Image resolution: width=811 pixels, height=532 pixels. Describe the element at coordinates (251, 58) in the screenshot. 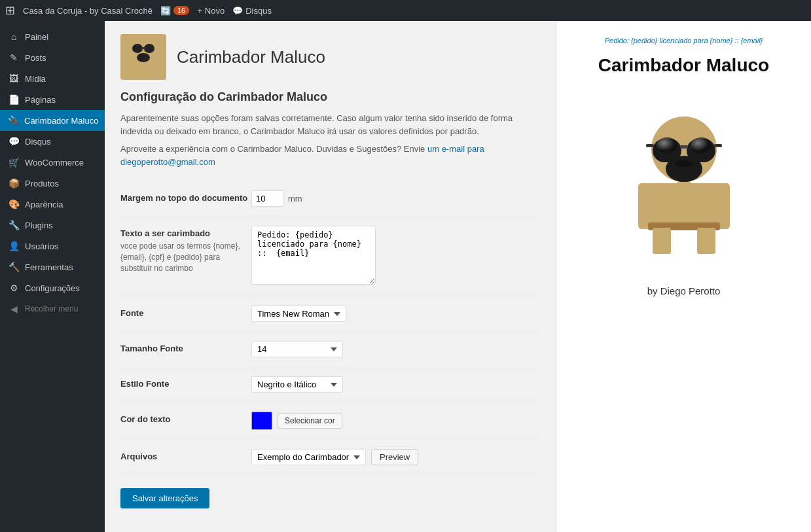

I see `plugin-title: Carimbador Maluco` at that location.